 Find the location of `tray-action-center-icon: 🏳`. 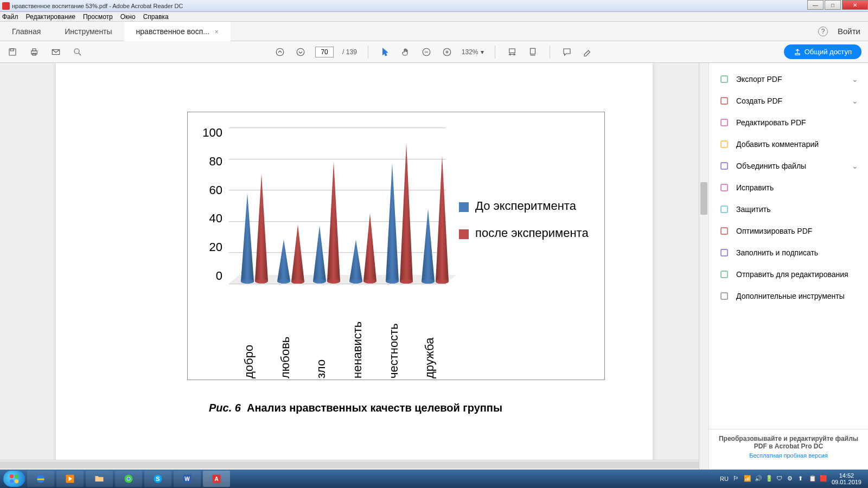

tray-action-center-icon: 🏳 is located at coordinates (737, 479).